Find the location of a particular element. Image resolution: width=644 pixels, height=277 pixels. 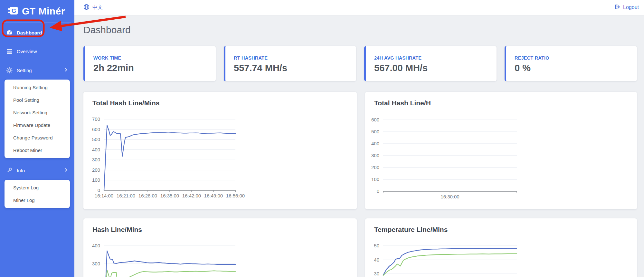

svg-text: 16:56:00 is located at coordinates (235, 196).